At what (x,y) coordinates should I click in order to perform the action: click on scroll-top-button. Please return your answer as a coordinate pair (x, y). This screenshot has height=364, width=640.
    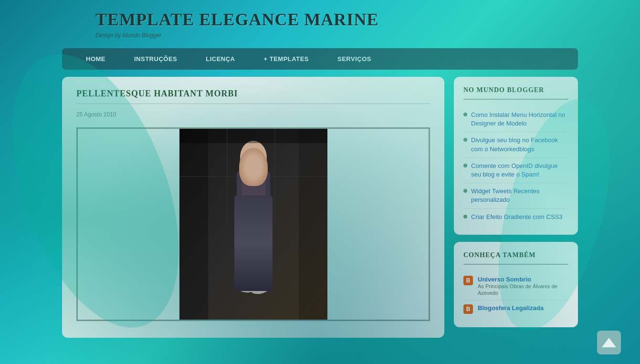
    Looking at the image, I should click on (609, 343).